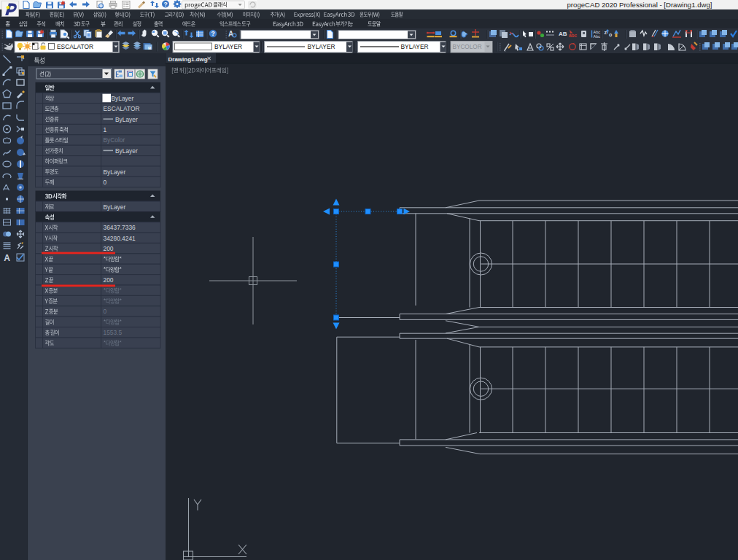  What do you see at coordinates (610, 35) in the screenshot?
I see `svg-text: o` at bounding box center [610, 35].